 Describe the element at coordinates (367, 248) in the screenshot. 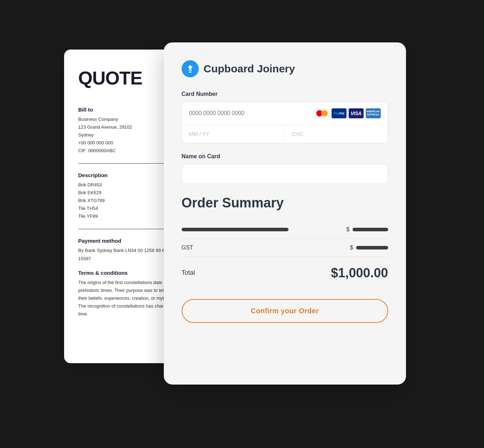

I see `gst-amount: $` at that location.